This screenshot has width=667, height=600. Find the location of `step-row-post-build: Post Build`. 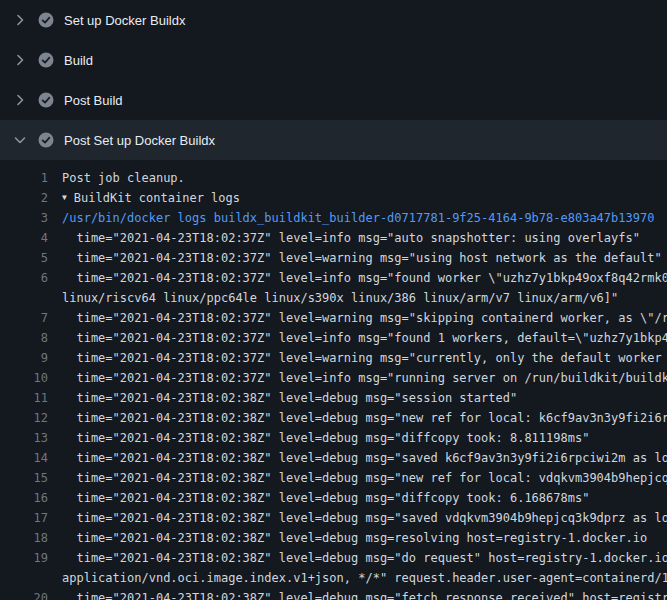

step-row-post-build: Post Build is located at coordinates (334, 100).